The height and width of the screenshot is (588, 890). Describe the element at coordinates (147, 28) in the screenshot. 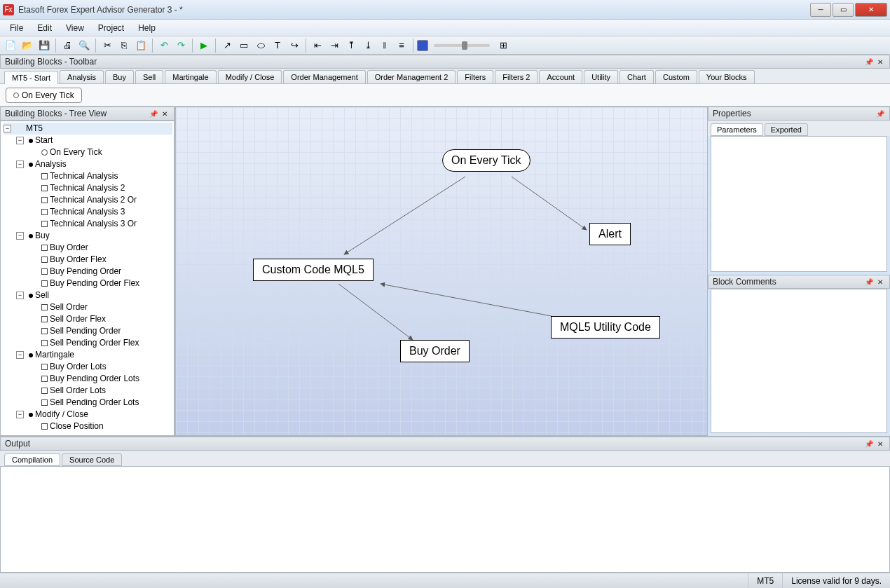

I see `menu-help: Help` at that location.